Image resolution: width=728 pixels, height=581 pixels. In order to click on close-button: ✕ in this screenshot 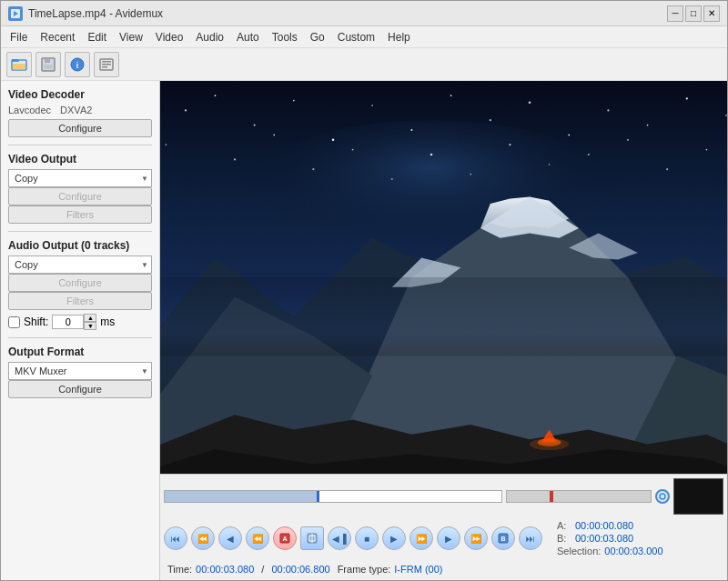, I will do `click(712, 14)`.